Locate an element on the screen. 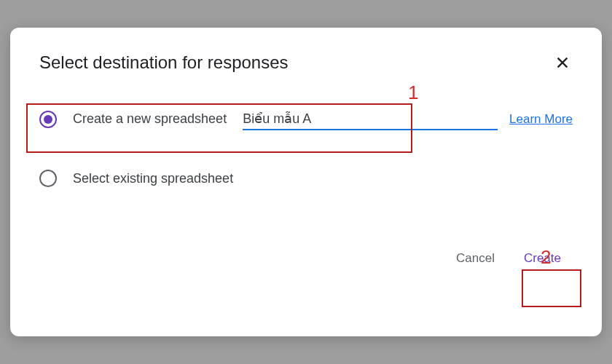  spreadsheet-name-wrap is located at coordinates (352, 119).